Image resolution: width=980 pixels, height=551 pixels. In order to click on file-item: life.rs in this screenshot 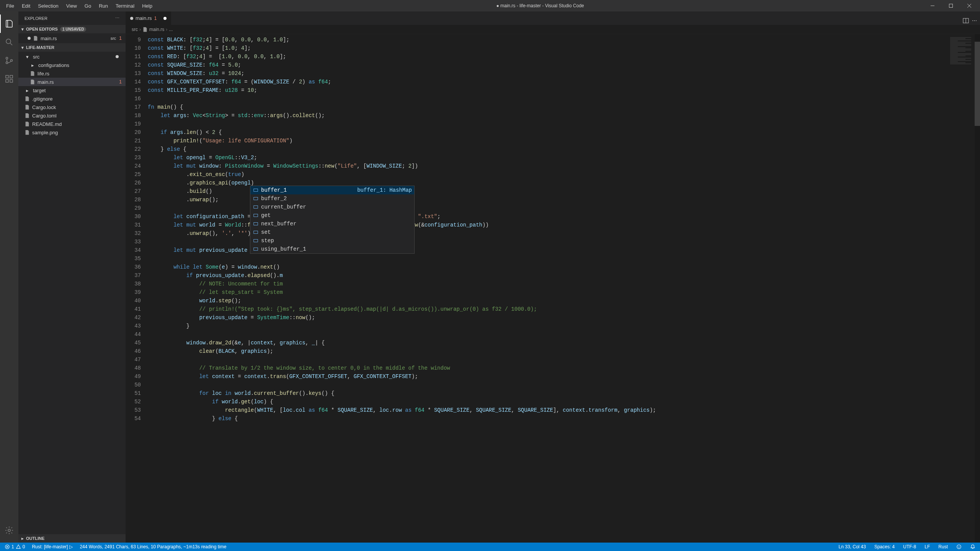, I will do `click(72, 73)`.